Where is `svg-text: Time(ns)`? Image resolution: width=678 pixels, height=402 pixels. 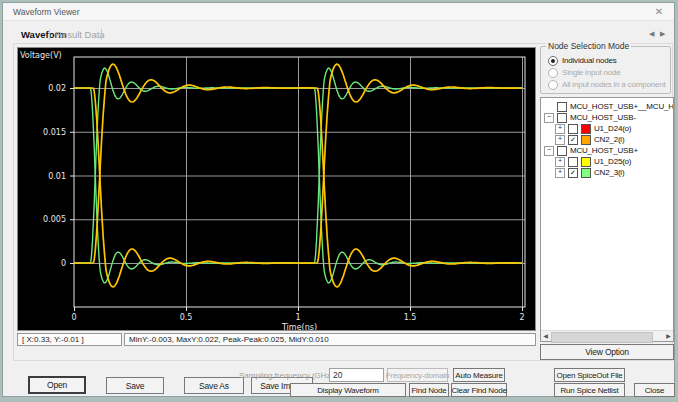 svg-text: Time(ns) is located at coordinates (299, 326).